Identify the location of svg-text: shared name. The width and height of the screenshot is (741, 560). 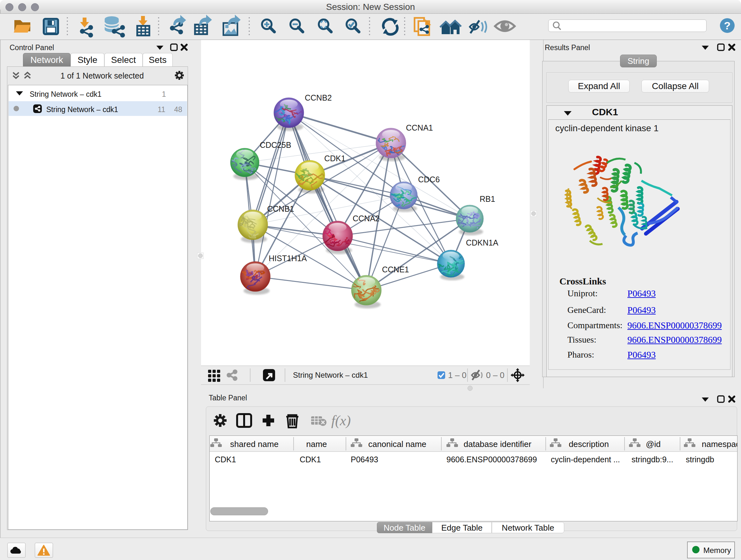
(255, 444).